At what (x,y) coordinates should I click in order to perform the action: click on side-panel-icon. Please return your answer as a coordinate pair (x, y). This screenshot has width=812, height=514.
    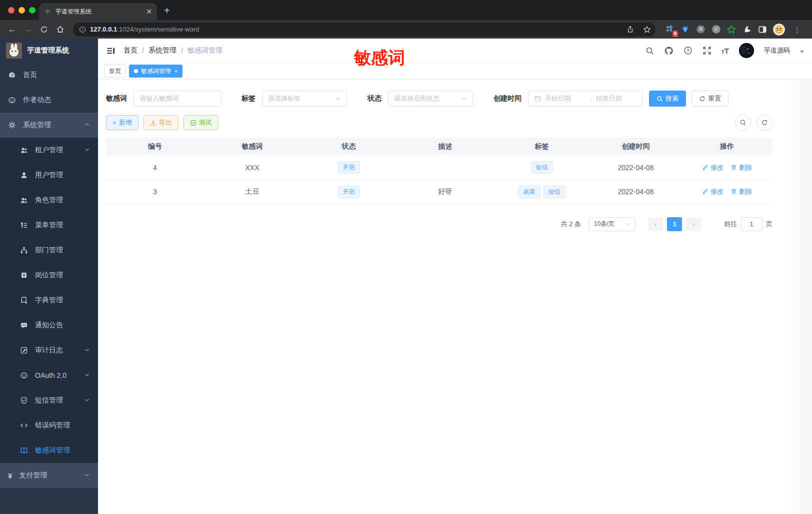
    Looking at the image, I should click on (762, 30).